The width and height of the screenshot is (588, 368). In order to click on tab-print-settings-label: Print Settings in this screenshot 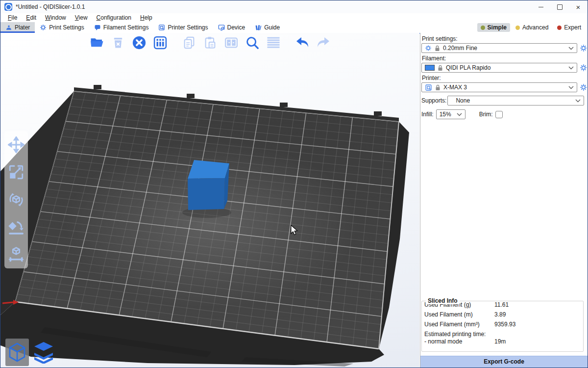, I will do `click(67, 27)`.